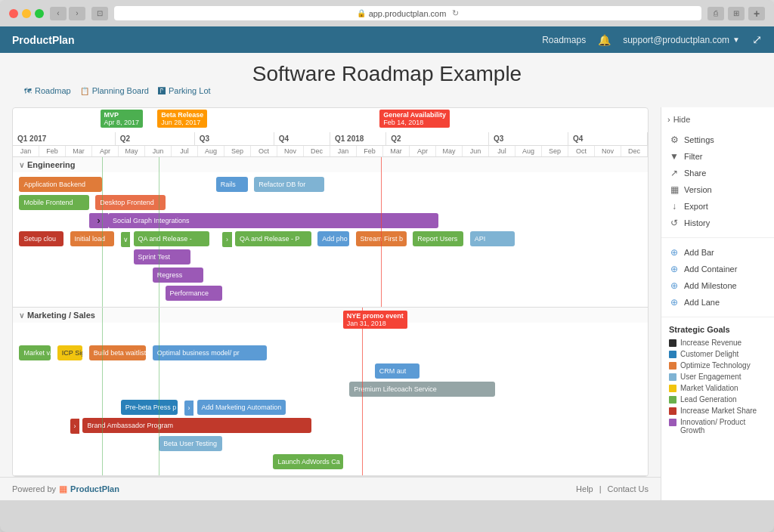  I want to click on bar-performance: Performance, so click(194, 293).